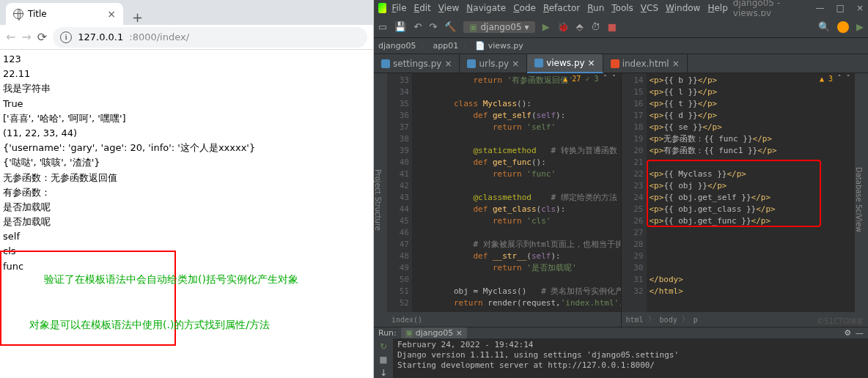 The image size is (868, 378). What do you see at coordinates (621, 46) in the screenshot?
I see `breadcrumb: django05〉app01〉📄 views.py` at bounding box center [621, 46].